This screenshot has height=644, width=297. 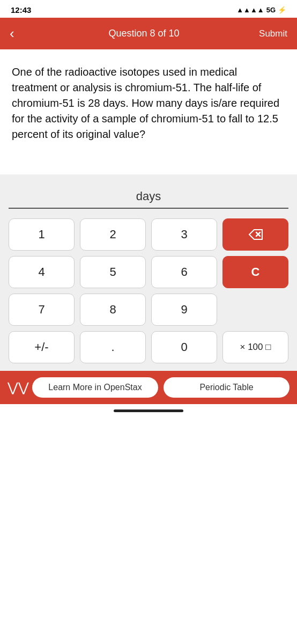 I want to click on key-multiply100: × 100 □, so click(x=255, y=347).